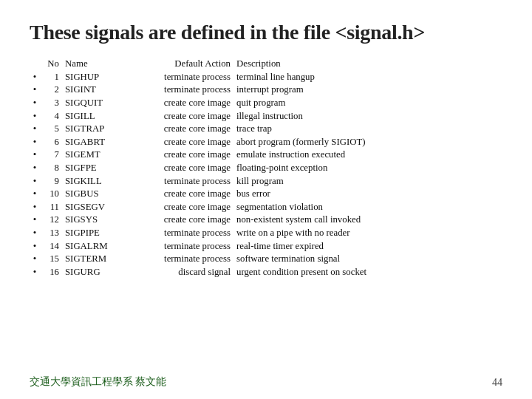 The width and height of the screenshot is (532, 399). I want to click on table-row: •7SIGEMTcreate core imageemulate instruc…, so click(266, 155).